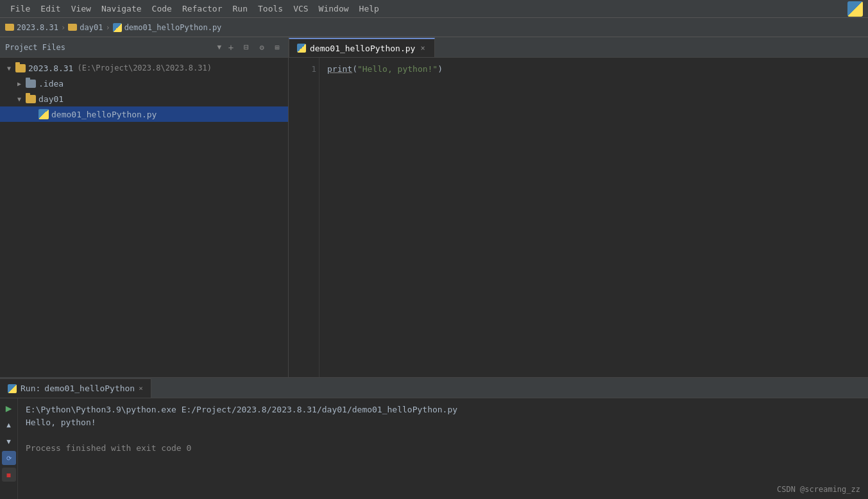  I want to click on breadcrumb-project: 2023.8.31, so click(32, 28).